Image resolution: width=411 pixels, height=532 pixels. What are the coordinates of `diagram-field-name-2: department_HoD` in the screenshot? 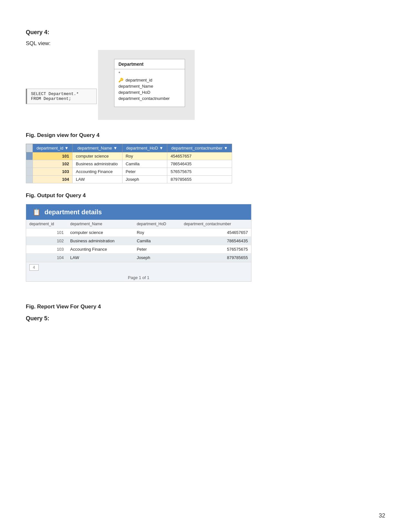 It's located at (134, 92).